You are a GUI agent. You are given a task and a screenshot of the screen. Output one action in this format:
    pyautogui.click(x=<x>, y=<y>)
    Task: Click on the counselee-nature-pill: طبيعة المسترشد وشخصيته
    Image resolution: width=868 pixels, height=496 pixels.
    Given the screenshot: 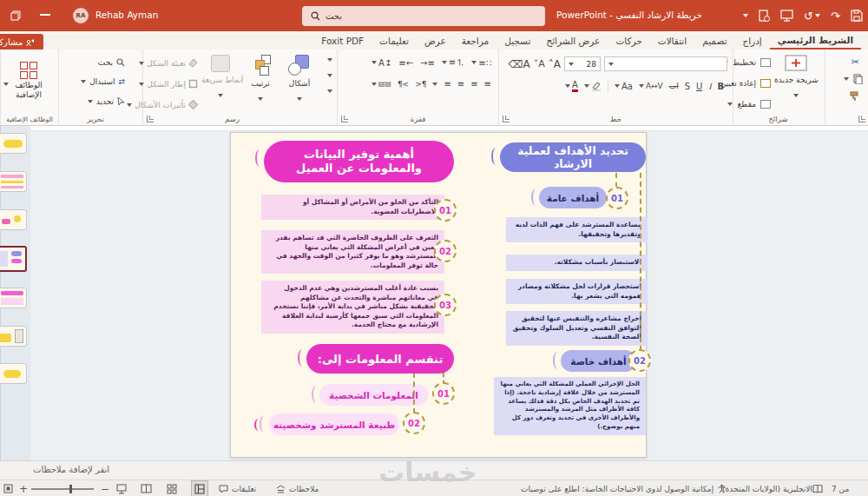 What is the action you would take?
    pyautogui.click(x=334, y=424)
    